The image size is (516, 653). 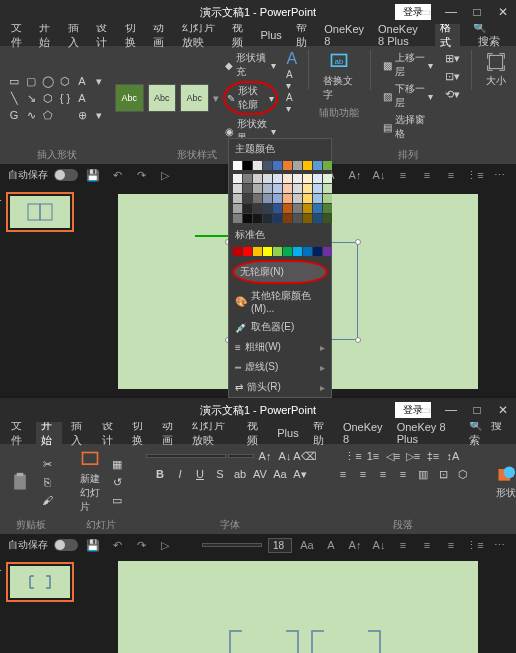 I want to click on smartart-icon: ⬡, so click(x=463, y=474).